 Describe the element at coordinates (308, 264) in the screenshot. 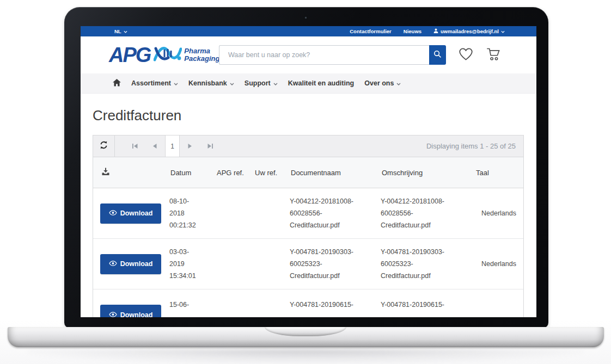

I see `table-row: Download 03-03-2019 15:34:01 Y-004781-20…` at that location.